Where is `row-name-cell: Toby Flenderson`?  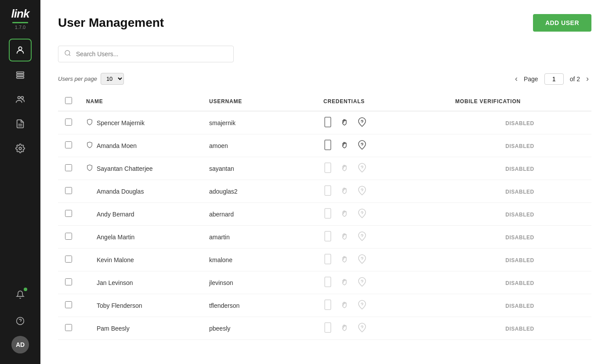
row-name-cell: Toby Flenderson is located at coordinates (141, 306).